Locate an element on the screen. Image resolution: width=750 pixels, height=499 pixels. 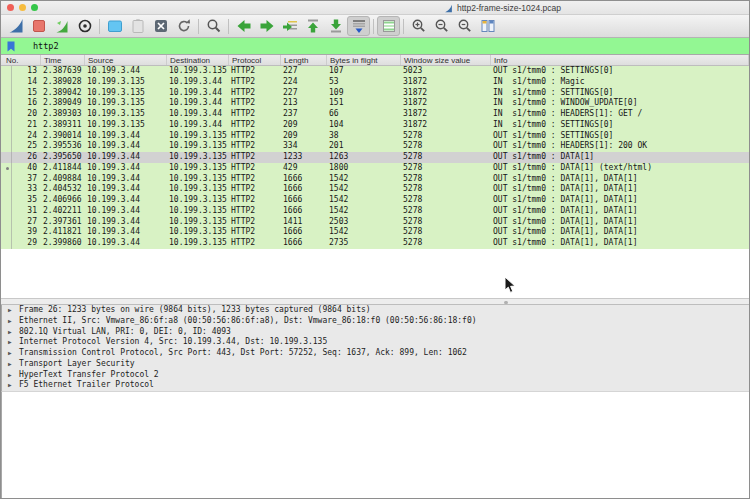
packet-bytes-in-flight: 66 is located at coordinates (364, 114).